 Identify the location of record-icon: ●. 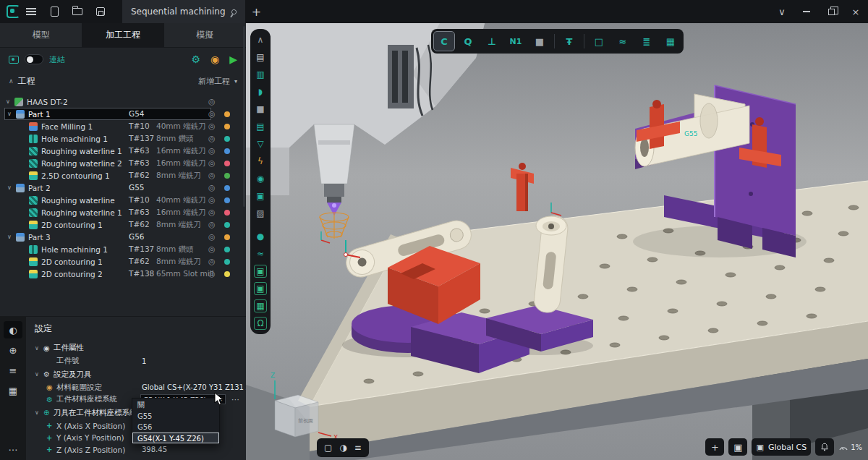
(260, 237).